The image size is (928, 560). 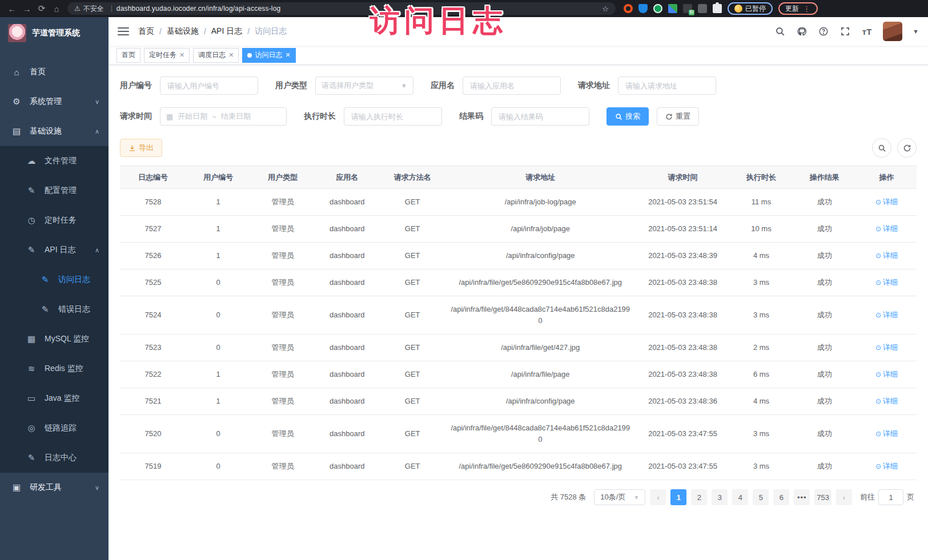 I want to click on breadcrumb: 首页/基础设施/API 日志/访问日志, so click(x=212, y=31).